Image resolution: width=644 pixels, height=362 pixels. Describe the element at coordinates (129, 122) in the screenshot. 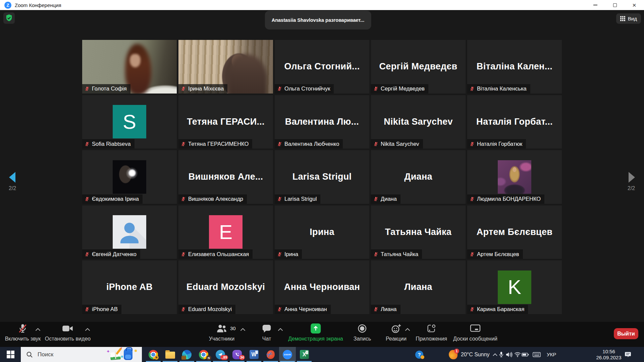

I see `avatar-letter: S` at that location.